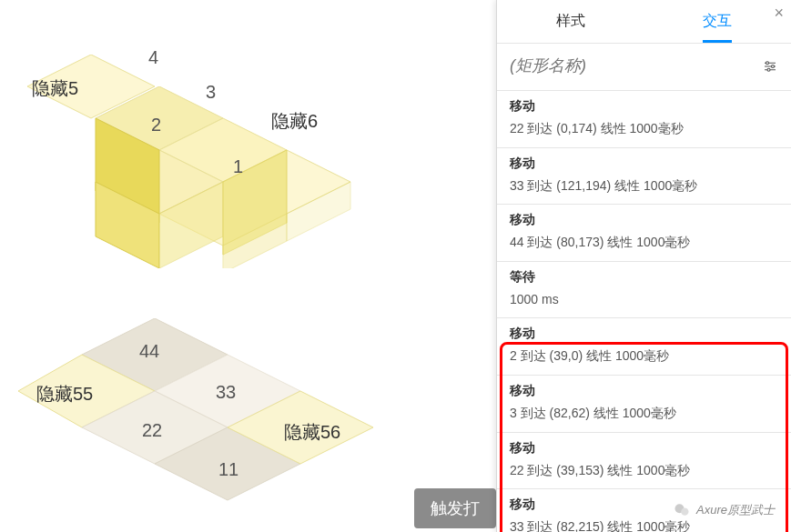 This screenshot has height=532, width=791. I want to click on interaction-settings-icon, so click(770, 66).